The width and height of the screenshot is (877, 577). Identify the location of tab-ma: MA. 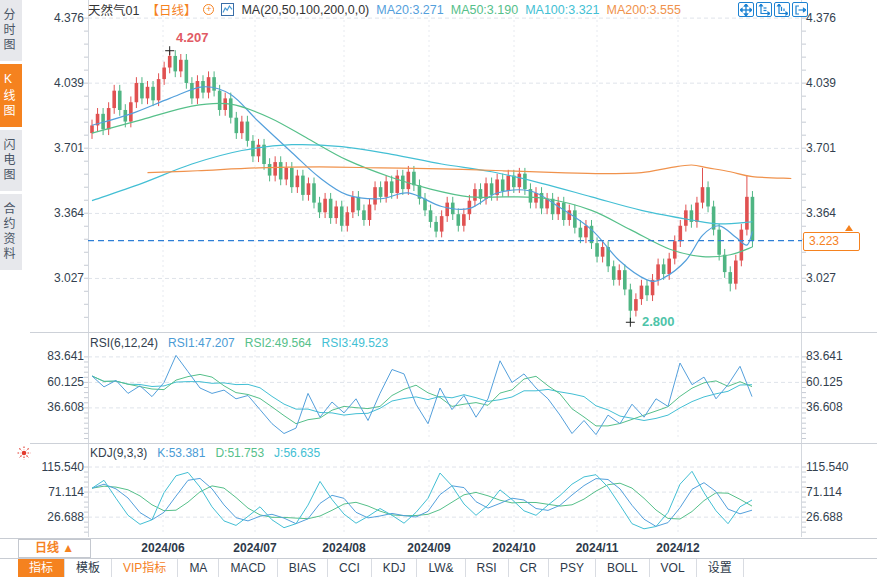
(198, 568).